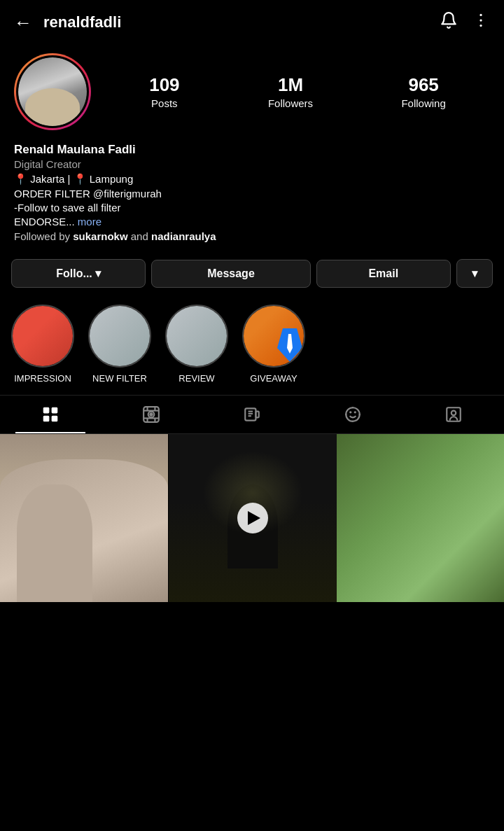 Image resolution: width=504 pixels, height=831 pixels. I want to click on follower-2: nadianraulya, so click(183, 237).